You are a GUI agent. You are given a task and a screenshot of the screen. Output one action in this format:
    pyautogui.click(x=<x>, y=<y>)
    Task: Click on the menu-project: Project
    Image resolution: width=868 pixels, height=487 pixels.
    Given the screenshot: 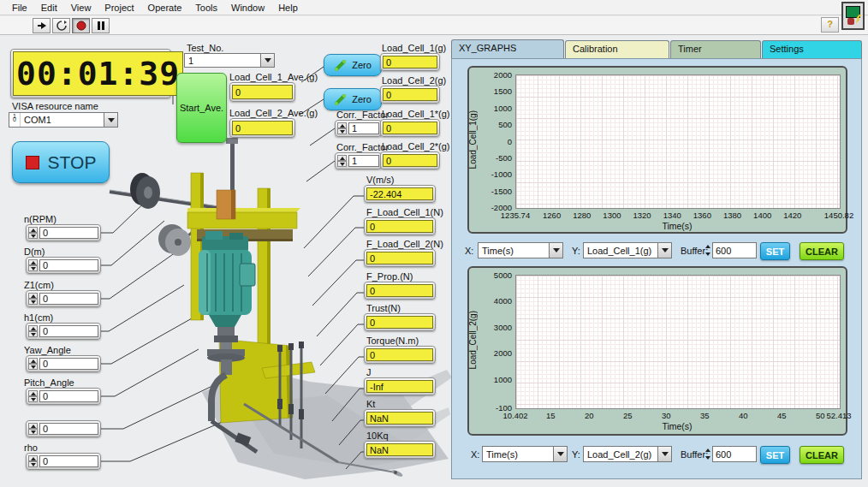 What is the action you would take?
    pyautogui.click(x=119, y=8)
    